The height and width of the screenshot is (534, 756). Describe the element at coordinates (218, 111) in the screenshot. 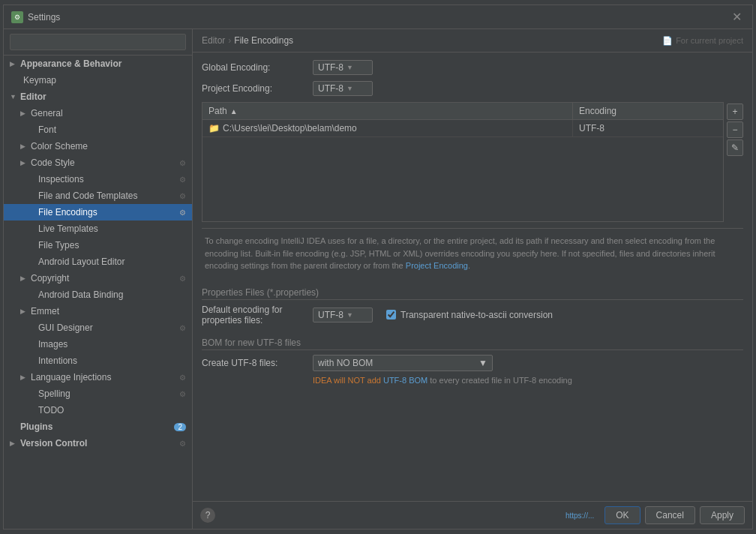

I see `col-path-label: Path` at that location.